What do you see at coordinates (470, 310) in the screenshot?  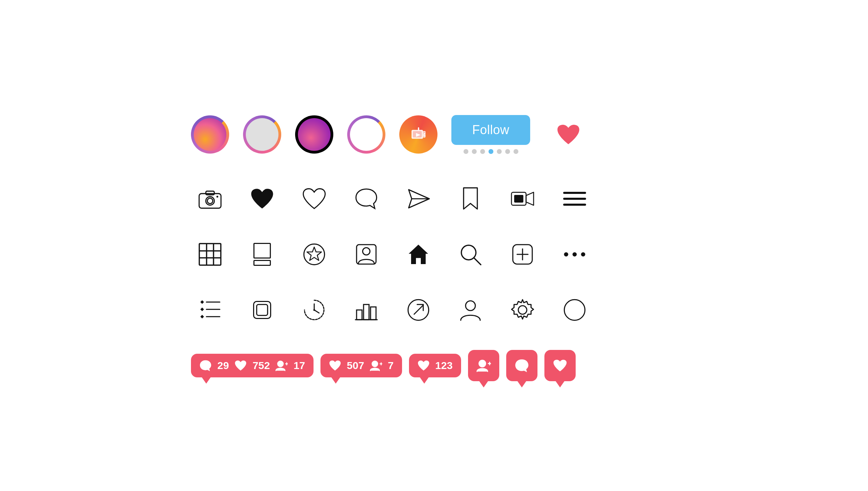 I see `user-icon` at bounding box center [470, 310].